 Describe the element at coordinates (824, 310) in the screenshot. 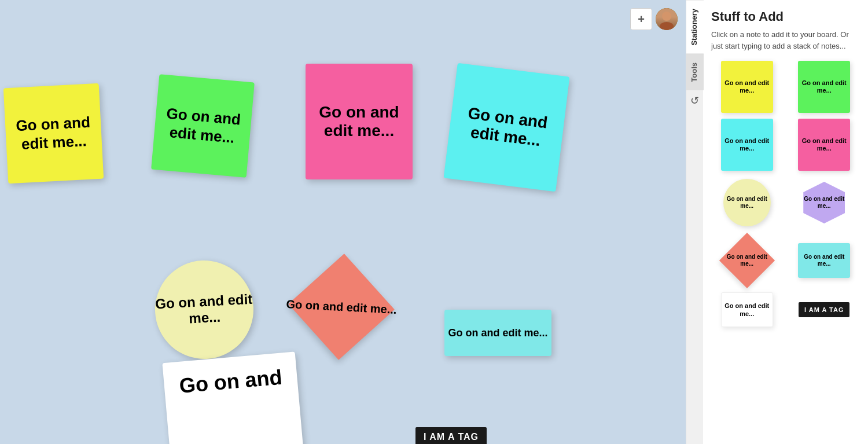

I see `stat-tag: I AM A TAG` at that location.